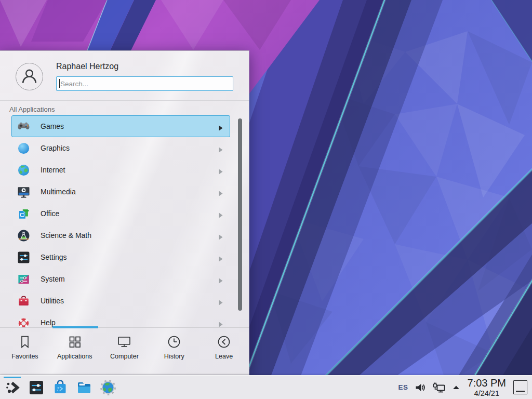  I want to click on menu-item-science-math: Science & Math, so click(121, 235).